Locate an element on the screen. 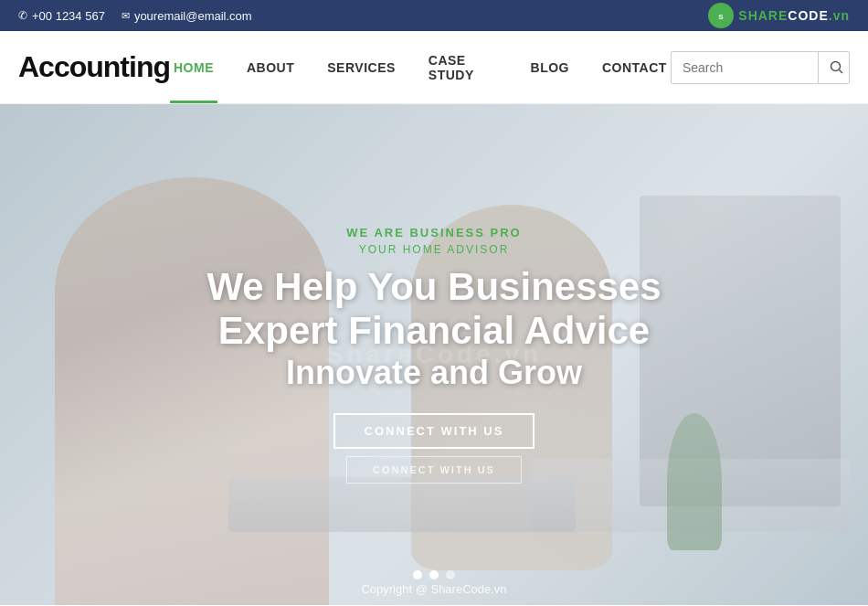  slider-dots is located at coordinates (434, 575).